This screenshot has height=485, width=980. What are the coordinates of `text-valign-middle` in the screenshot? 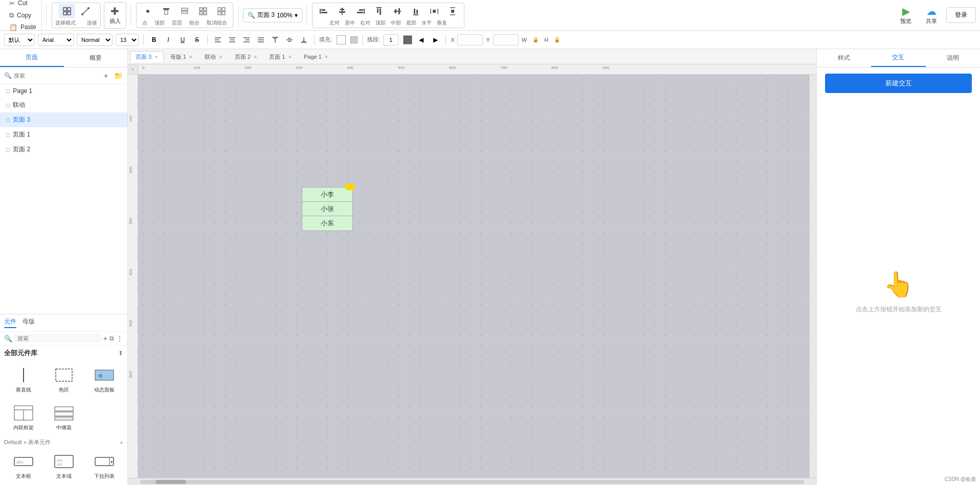 It's located at (289, 40).